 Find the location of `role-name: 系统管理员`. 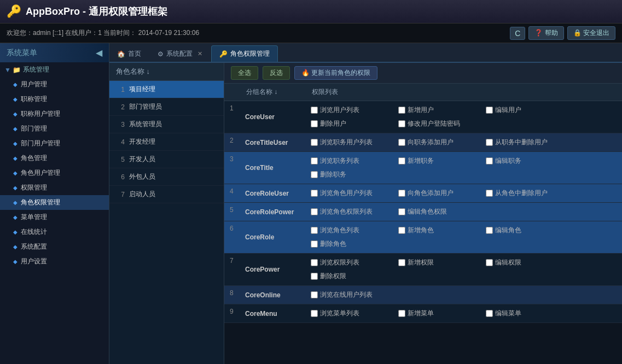

role-name: 系统管理员 is located at coordinates (146, 125).